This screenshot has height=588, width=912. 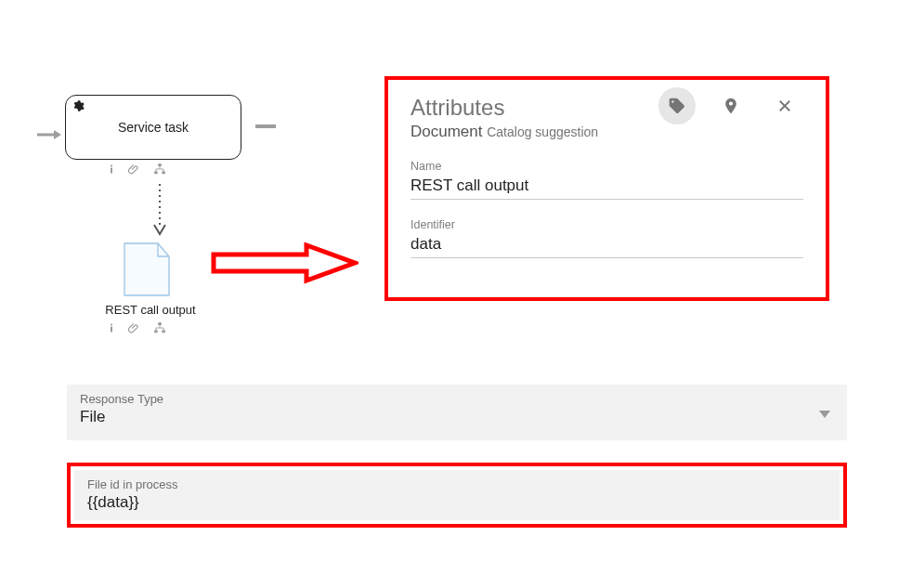 I want to click on response-type-select: Response Type File, so click(x=457, y=412).